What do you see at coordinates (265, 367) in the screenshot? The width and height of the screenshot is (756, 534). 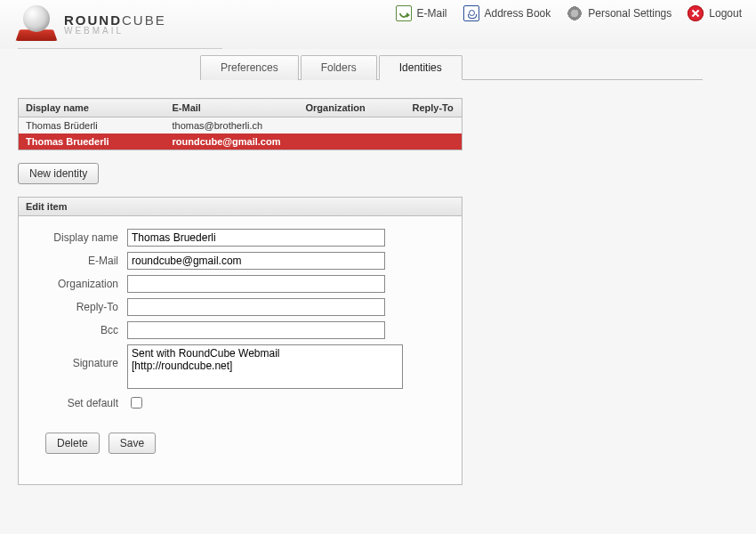 I see `input-signature` at bounding box center [265, 367].